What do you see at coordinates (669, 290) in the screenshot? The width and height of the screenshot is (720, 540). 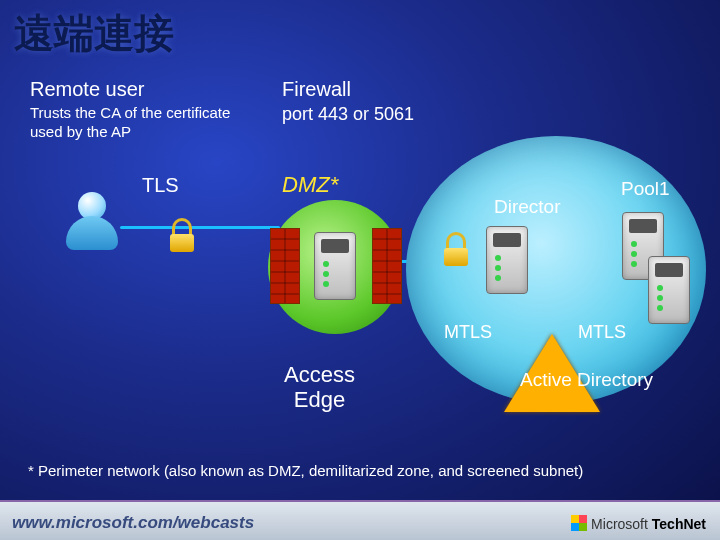 I see `pool1-server2-icon` at bounding box center [669, 290].